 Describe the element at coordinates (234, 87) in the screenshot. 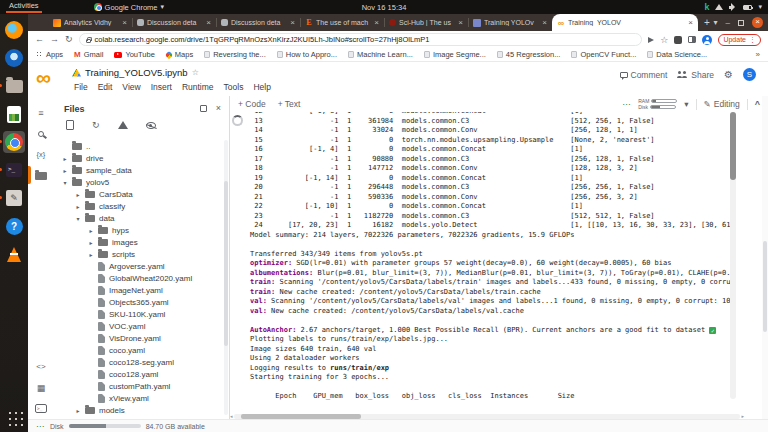

I see `menu-tools: Tools` at that location.